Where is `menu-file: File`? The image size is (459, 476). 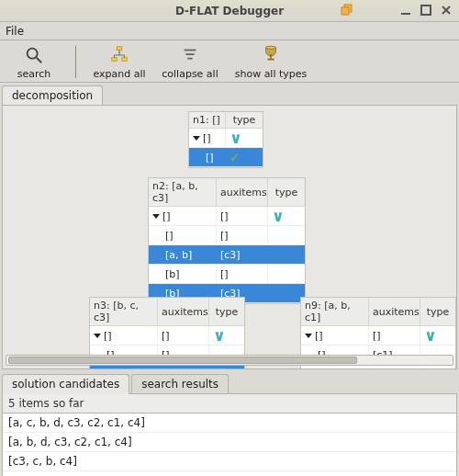
menu-file: File is located at coordinates (15, 31).